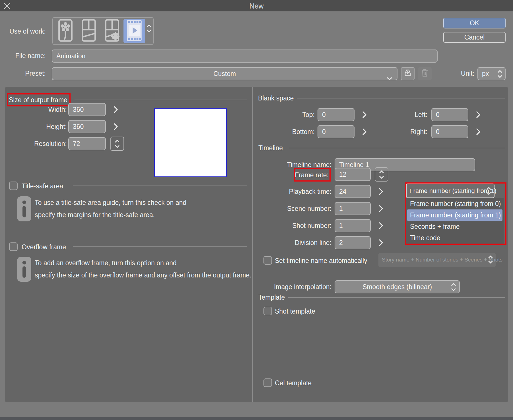 This screenshot has width=513, height=420. What do you see at coordinates (425, 74) in the screenshot?
I see `delete-preset-button` at bounding box center [425, 74].